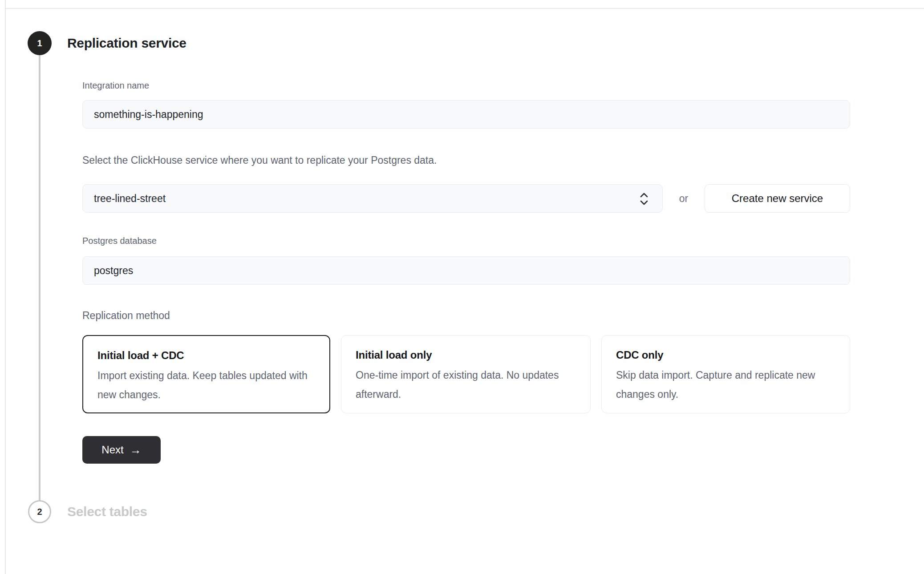  I want to click on panel-left-border, so click(5, 287).